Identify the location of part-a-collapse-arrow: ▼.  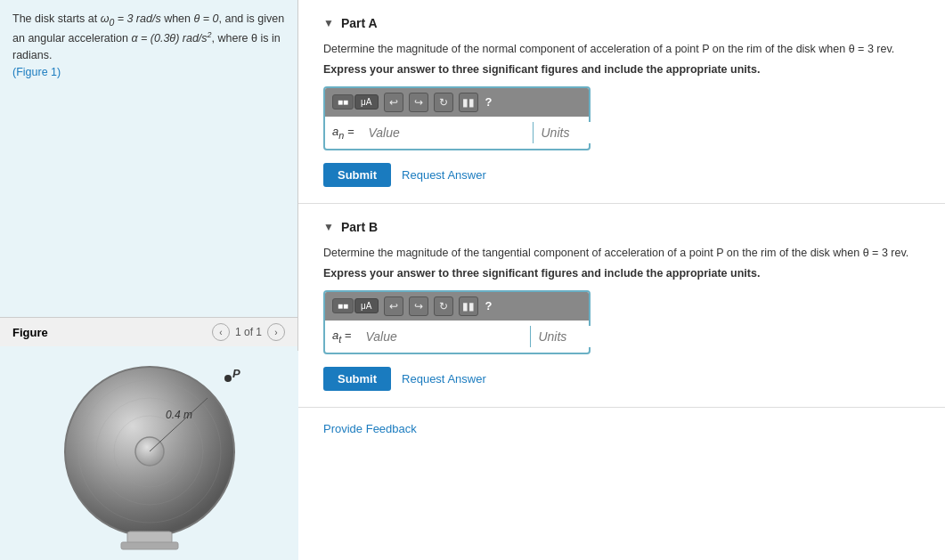
(329, 23).